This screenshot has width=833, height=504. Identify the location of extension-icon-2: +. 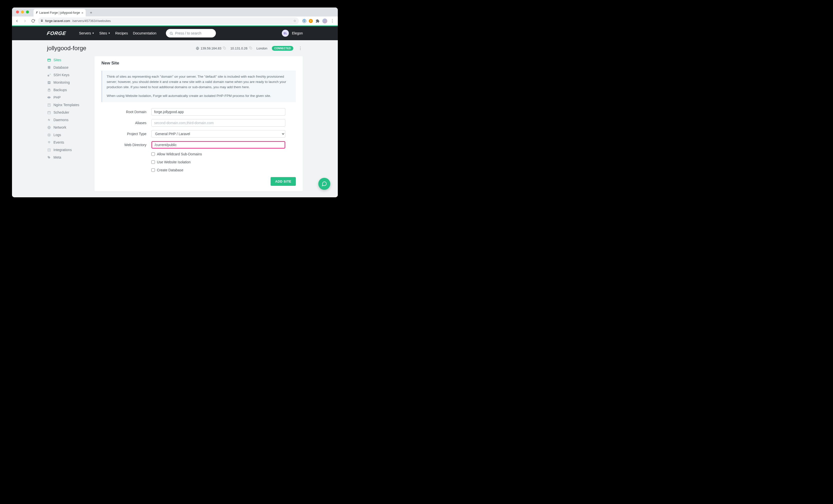
(311, 21).